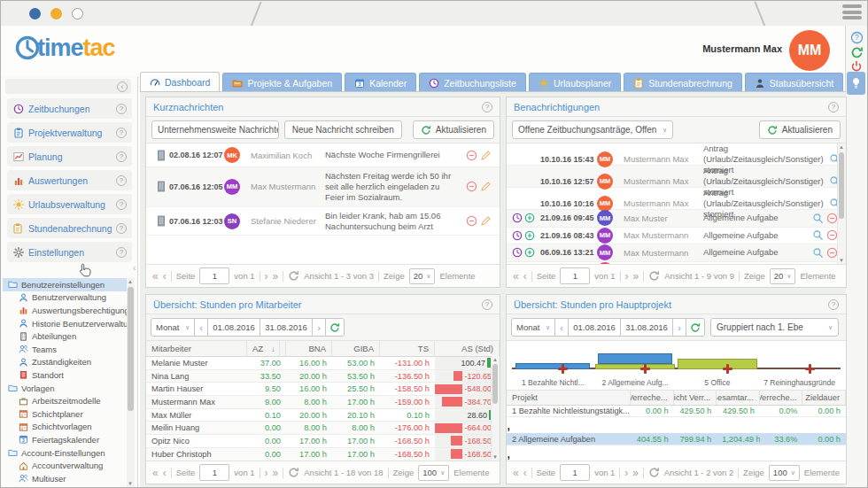  I want to click on table-row: Max Müller0.1020.00 h20.10 h0.10 h28.60, so click(322, 416).